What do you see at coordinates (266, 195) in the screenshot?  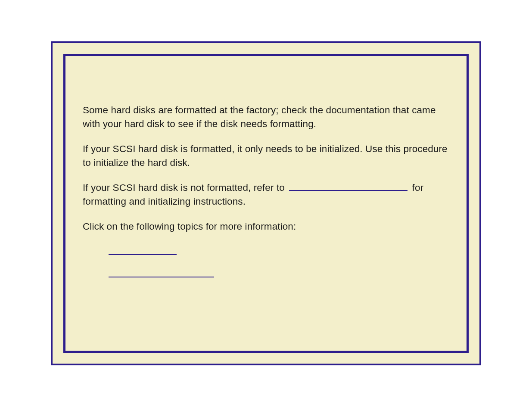 I see `paragraph-refer-to: If your SCSI hard disk is not formatted,…` at bounding box center [266, 195].